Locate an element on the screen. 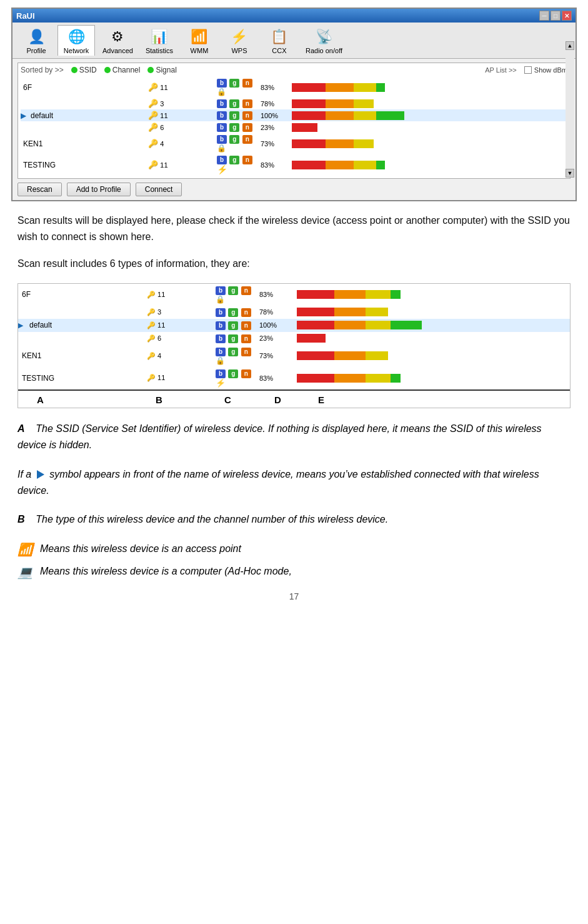 This screenshot has height=924, width=588. toolbar-ccx: 📋 CCX is located at coordinates (279, 41).